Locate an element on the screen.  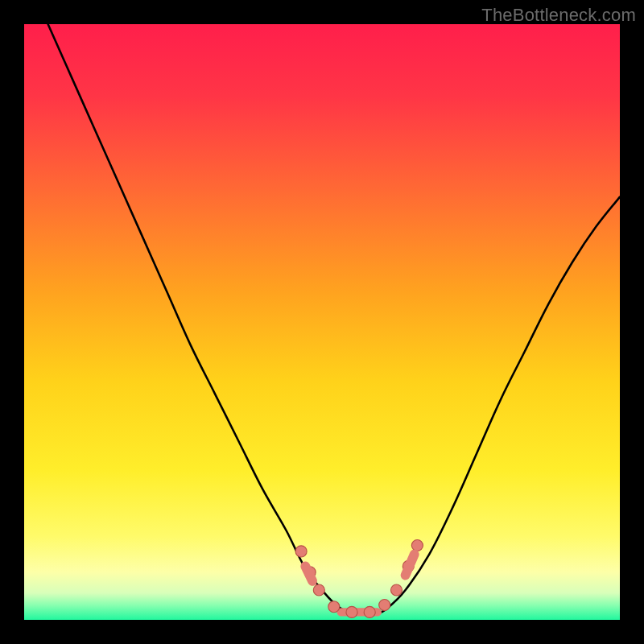
watermark-text: TheBottleneck.com is located at coordinates (559, 15).